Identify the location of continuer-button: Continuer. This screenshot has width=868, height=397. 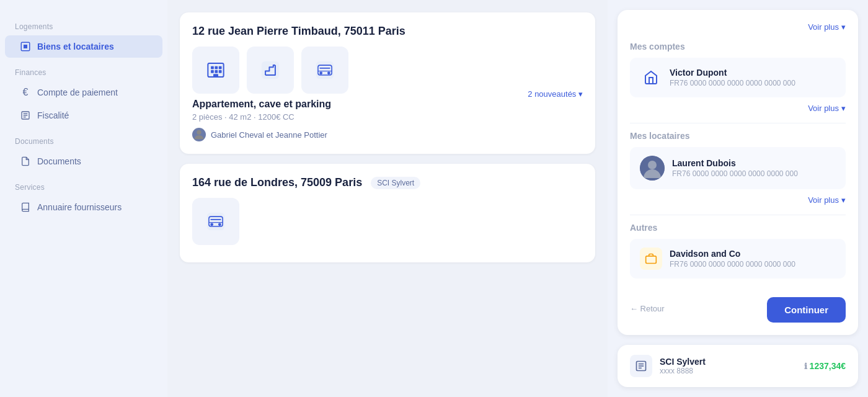
(806, 310).